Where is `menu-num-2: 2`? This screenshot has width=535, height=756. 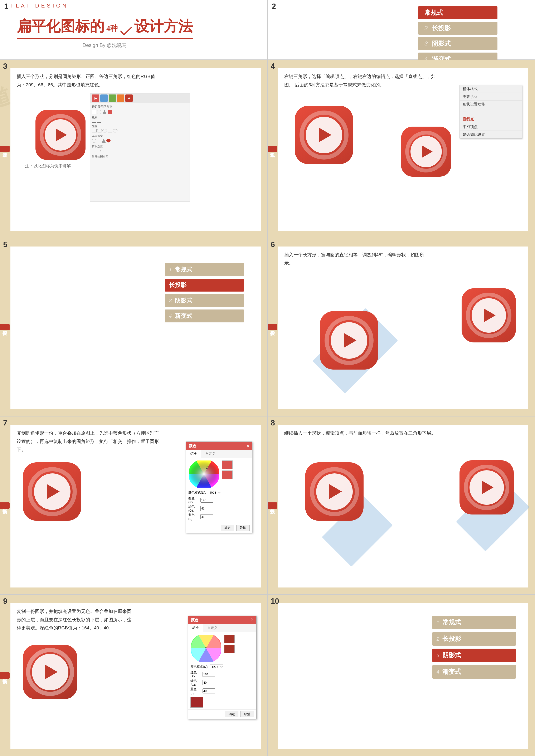
menu-num-2: 2 is located at coordinates (426, 28).